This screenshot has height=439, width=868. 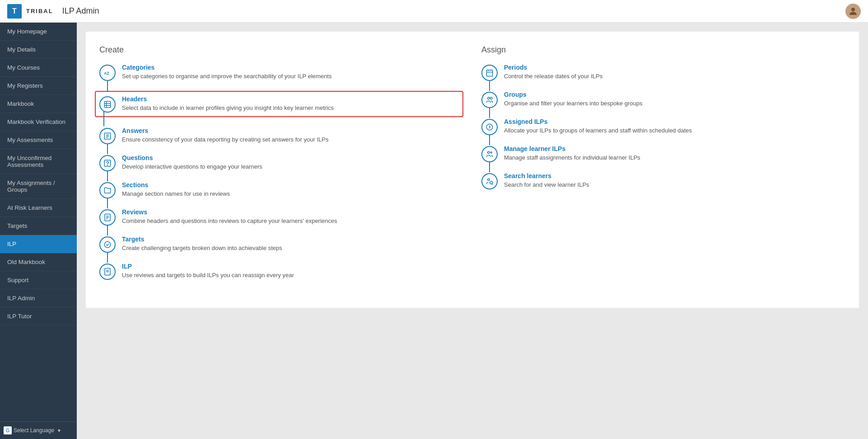 What do you see at coordinates (293, 217) in the screenshot?
I see `item-content-reviews: ReviewsCombine headers and questions int…` at bounding box center [293, 217].